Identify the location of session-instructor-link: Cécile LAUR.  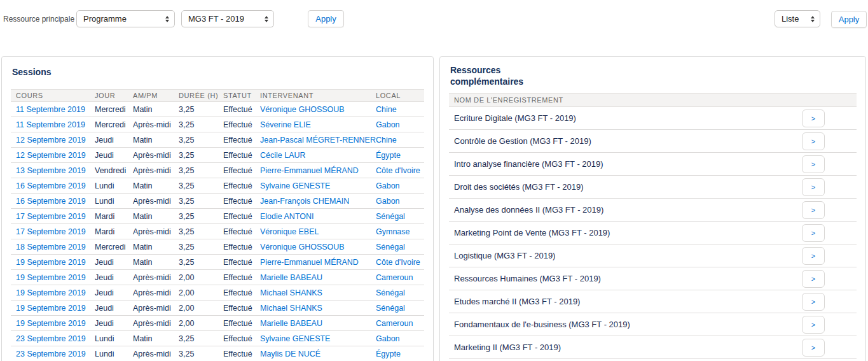
(318, 155).